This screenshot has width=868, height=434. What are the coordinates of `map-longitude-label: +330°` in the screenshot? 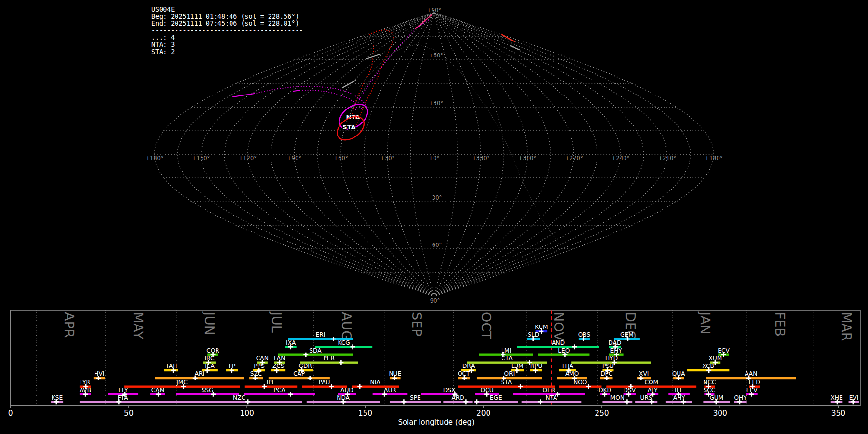 It's located at (480, 158).